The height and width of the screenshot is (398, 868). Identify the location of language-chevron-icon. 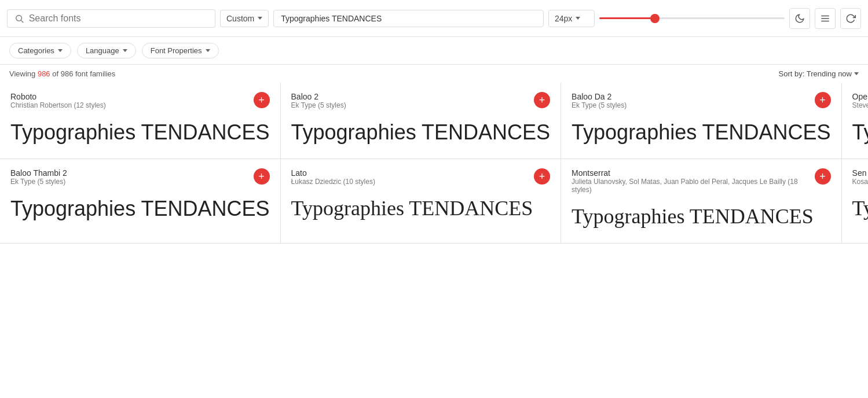
(125, 51).